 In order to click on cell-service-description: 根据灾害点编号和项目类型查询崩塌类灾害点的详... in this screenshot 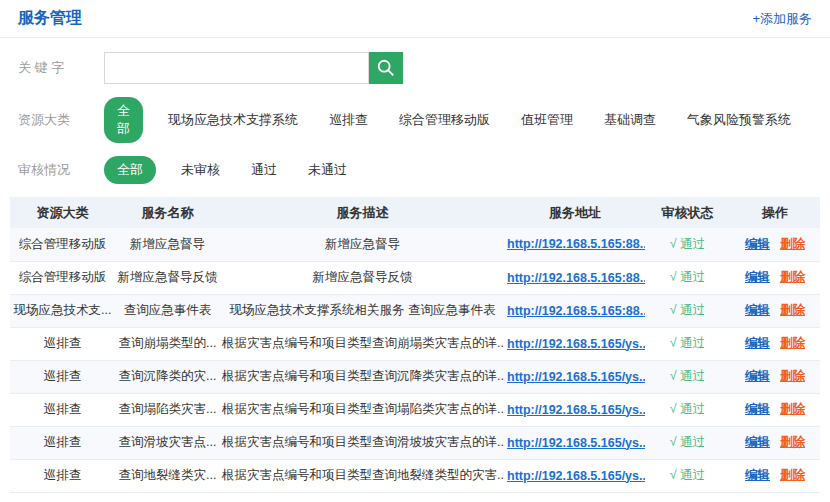, I will do `click(362, 344)`.